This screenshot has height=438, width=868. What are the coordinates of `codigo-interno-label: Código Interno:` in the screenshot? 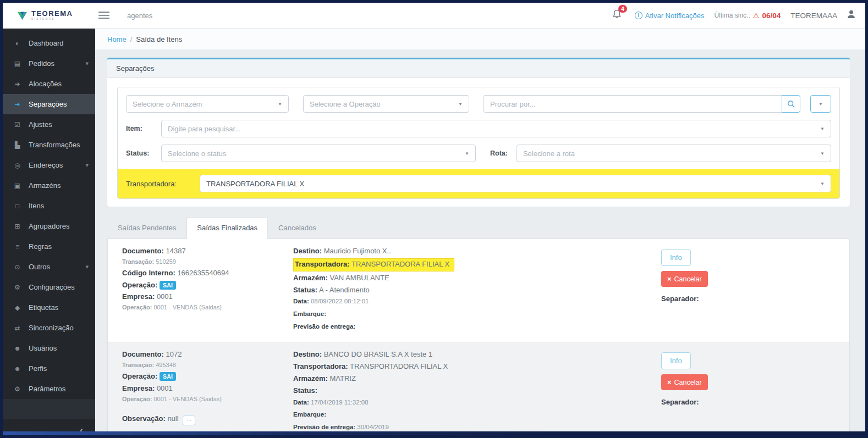 It's located at (149, 273).